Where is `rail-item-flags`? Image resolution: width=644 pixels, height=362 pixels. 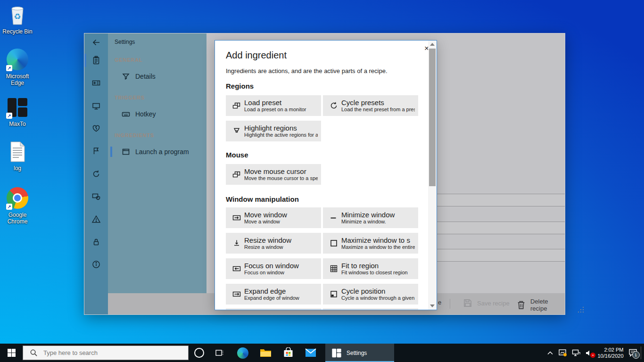
rail-item-flags is located at coordinates (96, 151).